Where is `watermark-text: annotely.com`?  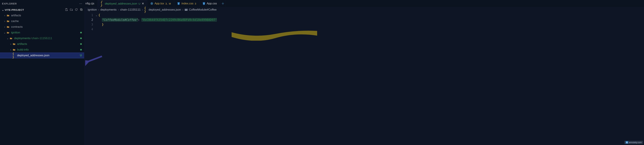
watermark-text: annotely.com is located at coordinates (636, 142).